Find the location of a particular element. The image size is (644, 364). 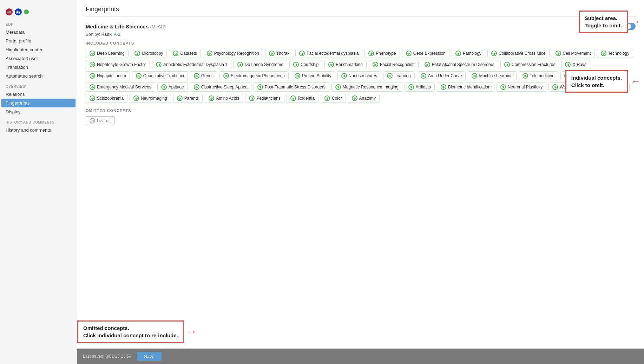

included-concept-tag: ◑Fetal Alcohol Spectrum Disorders is located at coordinates (459, 65).